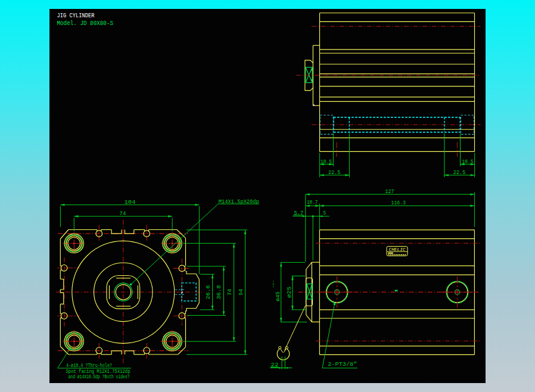 This screenshot has width=535, height=392. What do you see at coordinates (325, 213) in the screenshot?
I see `svg-text: 5` at bounding box center [325, 213].